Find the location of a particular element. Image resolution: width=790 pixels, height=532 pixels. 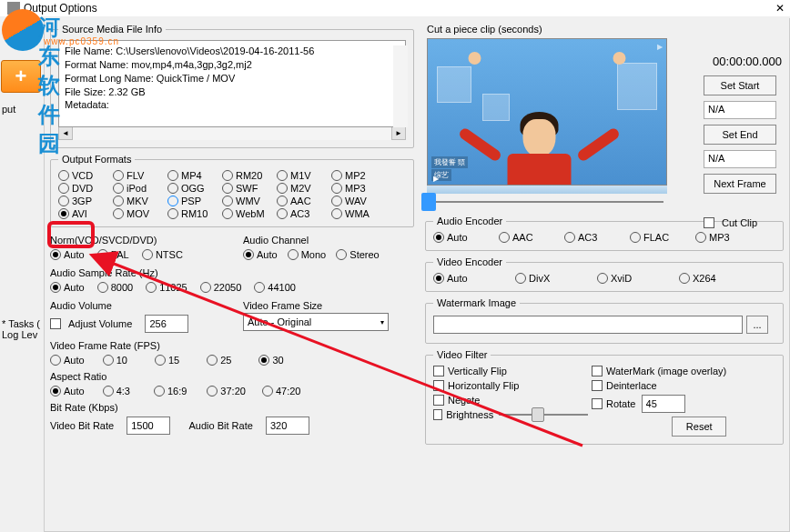

chevron-down-icon: ▾ is located at coordinates (382, 322).